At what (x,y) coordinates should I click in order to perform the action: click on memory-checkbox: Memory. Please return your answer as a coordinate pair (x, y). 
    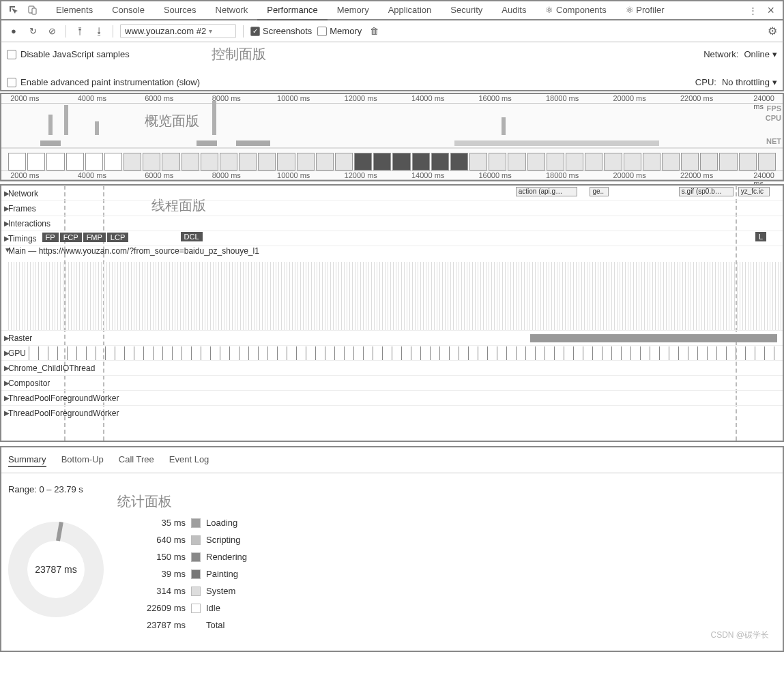
    Looking at the image, I should click on (340, 31).